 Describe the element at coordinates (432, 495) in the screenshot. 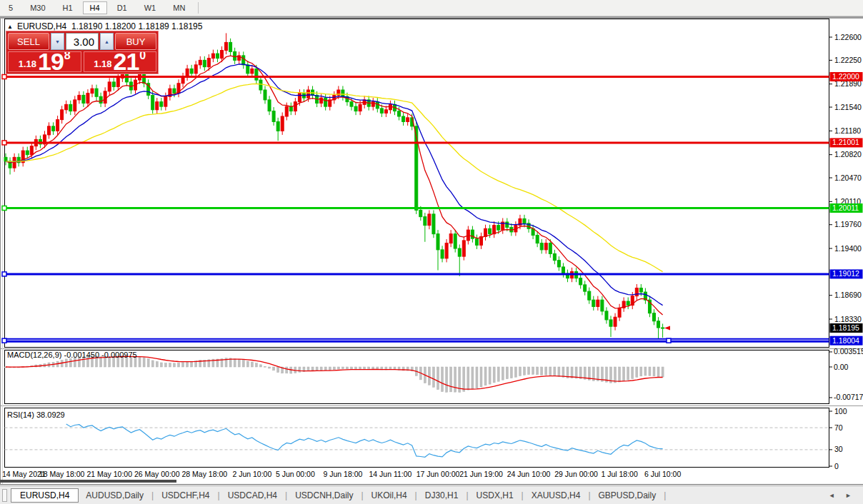

I see `chart-tab-bar: EURUSD,H4AUDUSD,Daily|USDCHF,H4|USDCAD,H…` at that location.